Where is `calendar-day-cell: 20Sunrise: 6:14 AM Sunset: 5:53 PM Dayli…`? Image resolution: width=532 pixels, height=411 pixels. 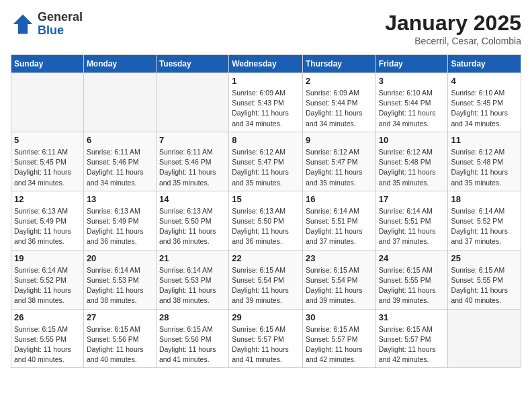 calendar-day-cell: 20Sunrise: 6:14 AM Sunset: 5:53 PM Dayli… is located at coordinates (120, 279).